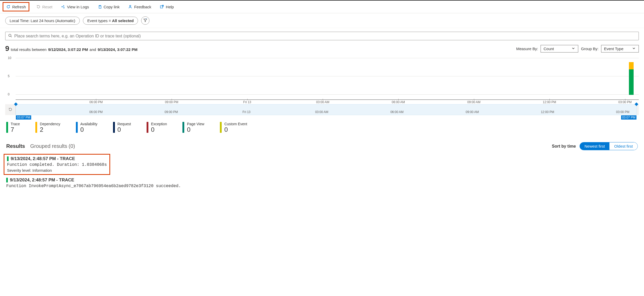  Describe the element at coordinates (130, 7) in the screenshot. I see `feedback-icon` at that location.